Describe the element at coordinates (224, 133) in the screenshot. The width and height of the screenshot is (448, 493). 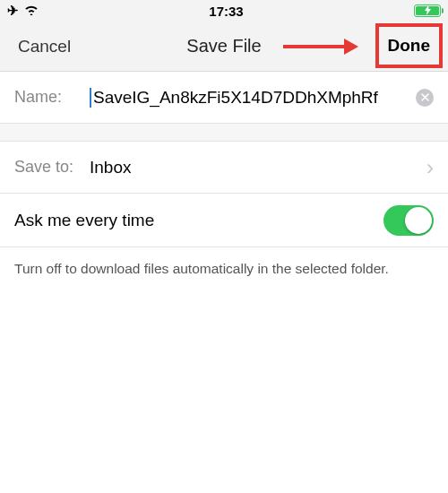
I see `section-gap` at that location.